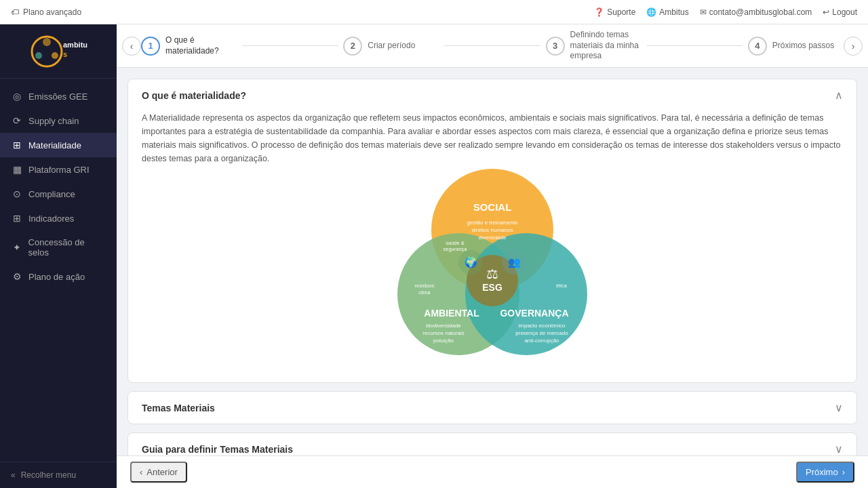 This screenshot has width=868, height=488. Describe the element at coordinates (443, 340) in the screenshot. I see `svg-text: poluição` at that location.